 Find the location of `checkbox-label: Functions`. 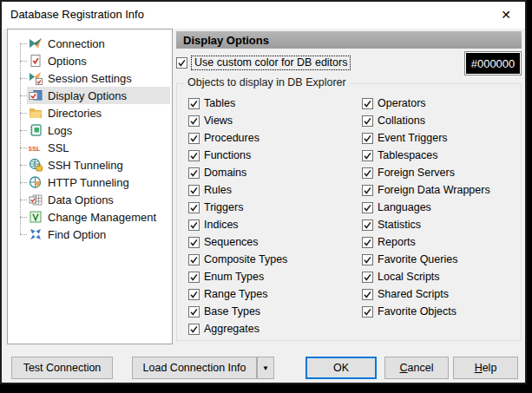

checkbox-label: Functions is located at coordinates (227, 155).